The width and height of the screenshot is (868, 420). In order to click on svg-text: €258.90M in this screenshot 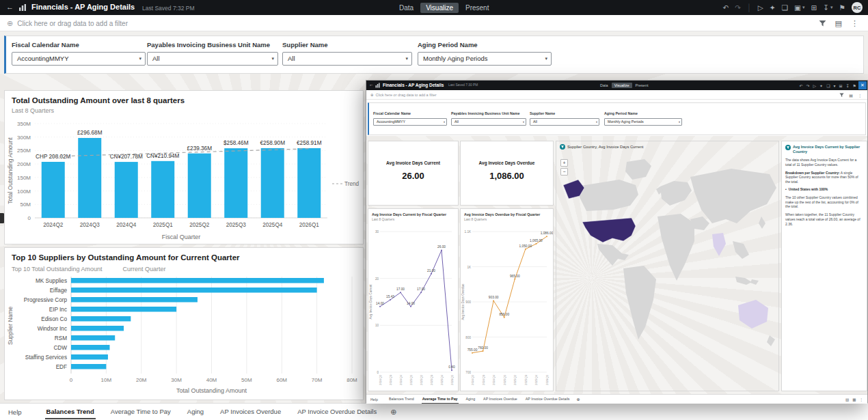, I will do `click(273, 143)`.